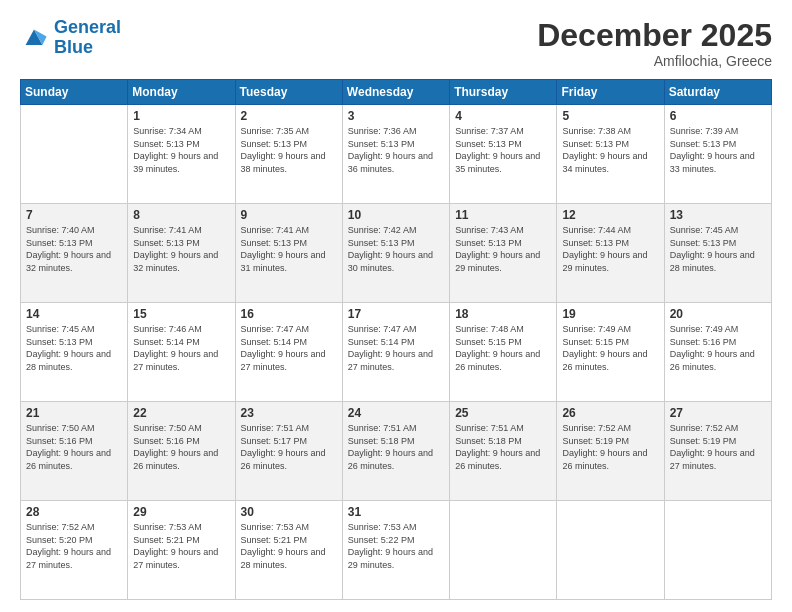 This screenshot has width=792, height=612. What do you see at coordinates (182, 452) in the screenshot?
I see `table-row: 22Sunrise: 7:50 AMSunset: 5:16 PMDayligh…` at bounding box center [182, 452].